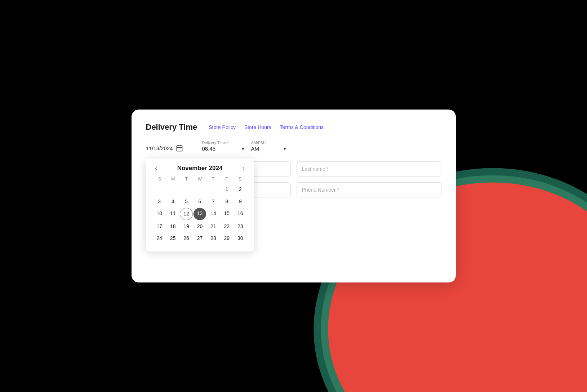  Describe the element at coordinates (240, 239) in the screenshot. I see `calendar-day: 30` at that location.